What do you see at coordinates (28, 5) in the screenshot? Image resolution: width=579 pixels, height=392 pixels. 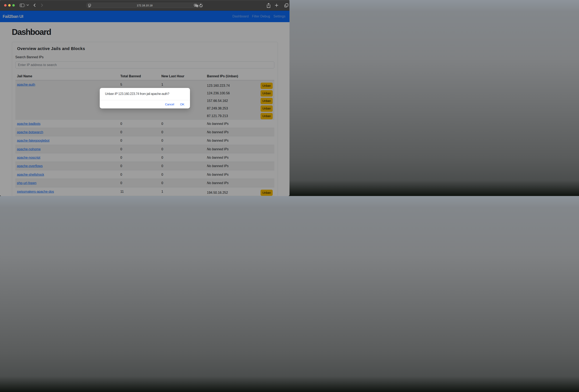 I see `chevron-down-icon` at bounding box center [28, 5].